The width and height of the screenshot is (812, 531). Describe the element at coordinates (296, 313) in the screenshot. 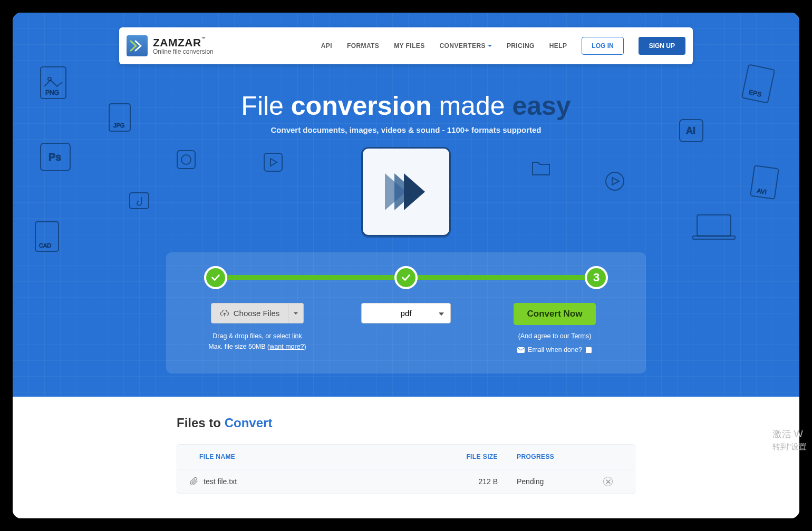

I see `choose-files-dropdown` at that location.